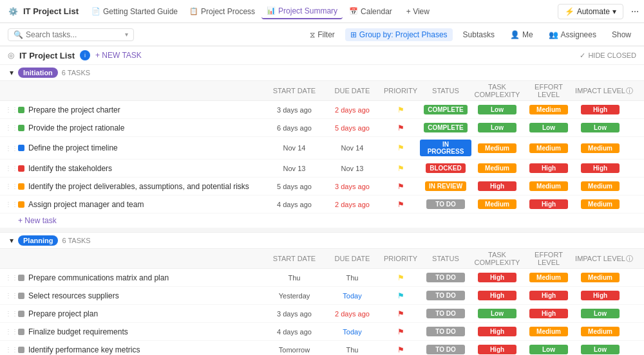  I want to click on table-row: ⋮⋮ Finalize budget requirements 4 days a…, so click(322, 332).